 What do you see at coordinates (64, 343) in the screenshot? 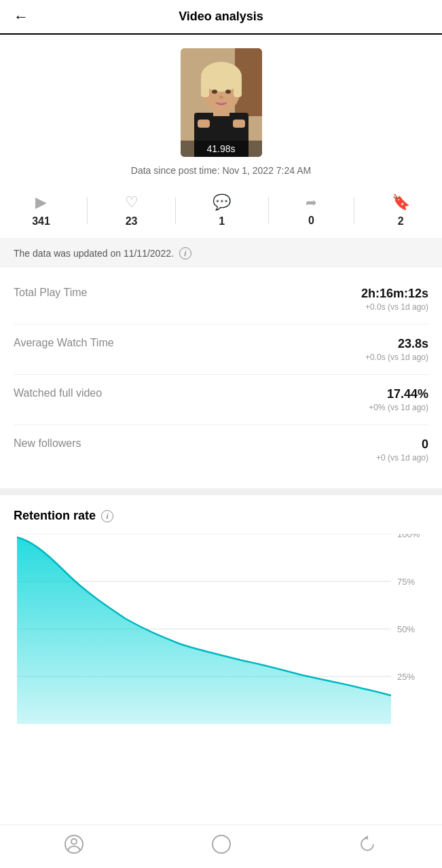
I see `avg-watch-time-label: Average Watch Time` at bounding box center [64, 343].